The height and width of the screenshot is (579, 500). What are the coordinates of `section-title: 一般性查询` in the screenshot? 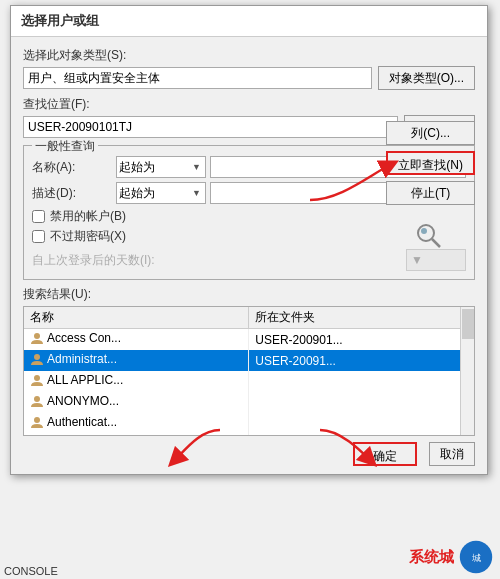 It's located at (65, 146).